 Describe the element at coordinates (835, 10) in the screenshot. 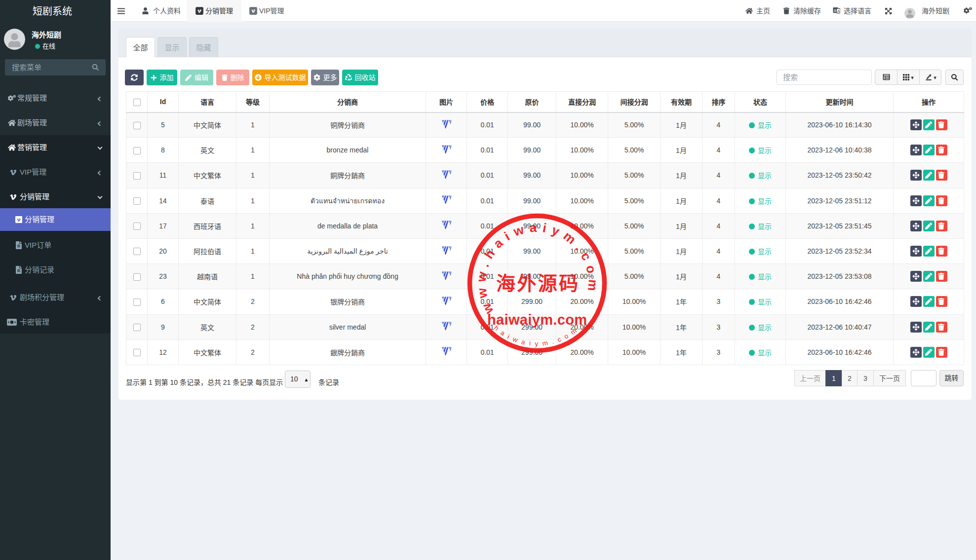

I see `svg-text: a` at that location.